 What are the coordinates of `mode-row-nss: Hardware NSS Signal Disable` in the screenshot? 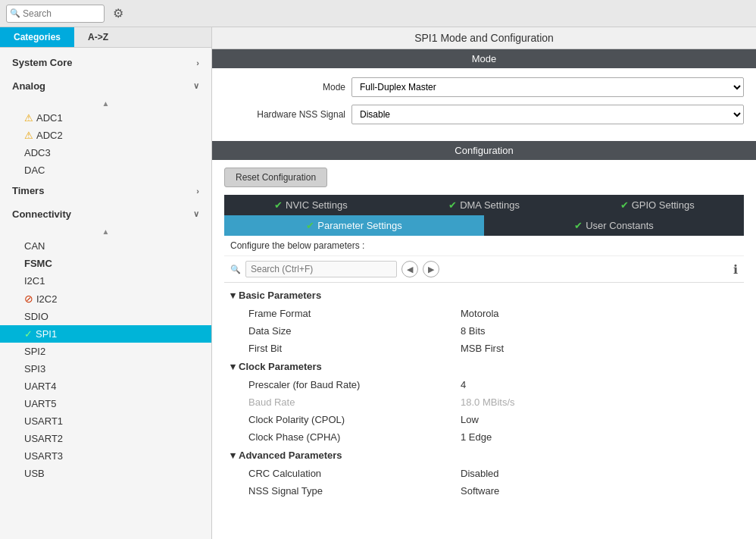 It's located at (484, 114).